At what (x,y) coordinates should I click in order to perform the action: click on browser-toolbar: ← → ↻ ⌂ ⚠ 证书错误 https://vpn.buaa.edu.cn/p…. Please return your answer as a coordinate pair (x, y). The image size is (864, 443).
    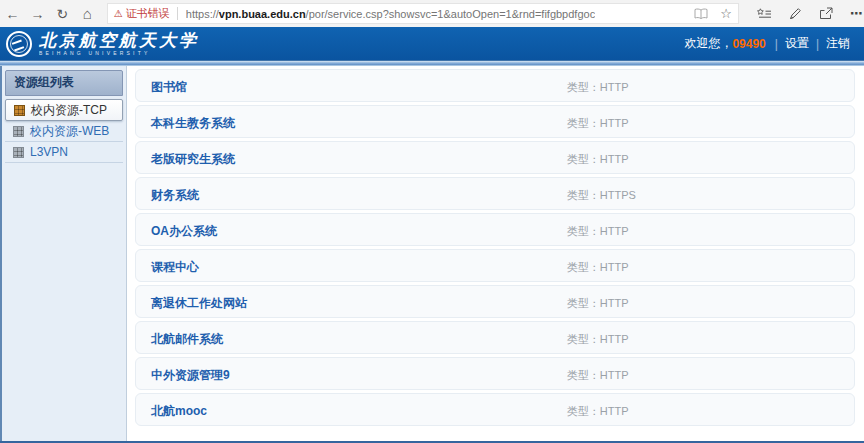
    Looking at the image, I should click on (432, 14).